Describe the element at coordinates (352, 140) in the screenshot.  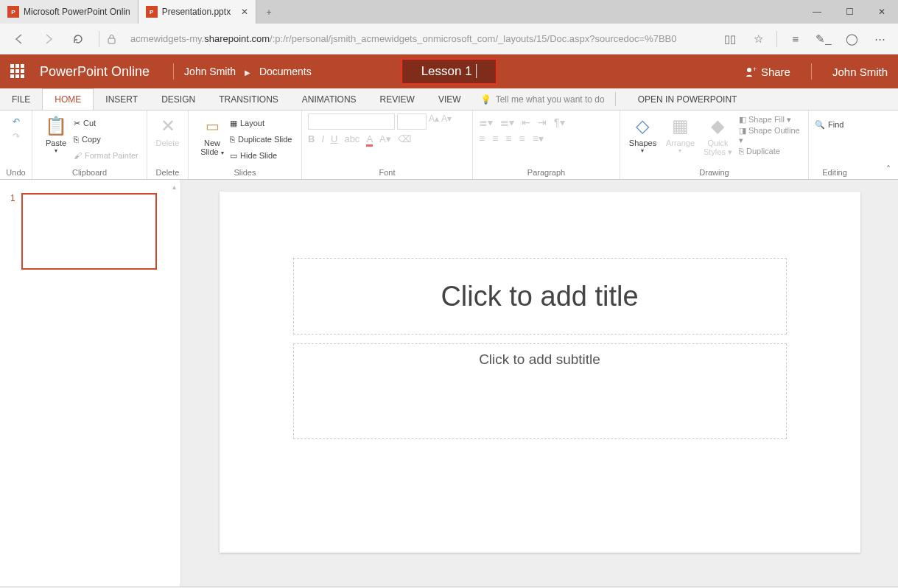
I see `strike-button: abc` at that location.